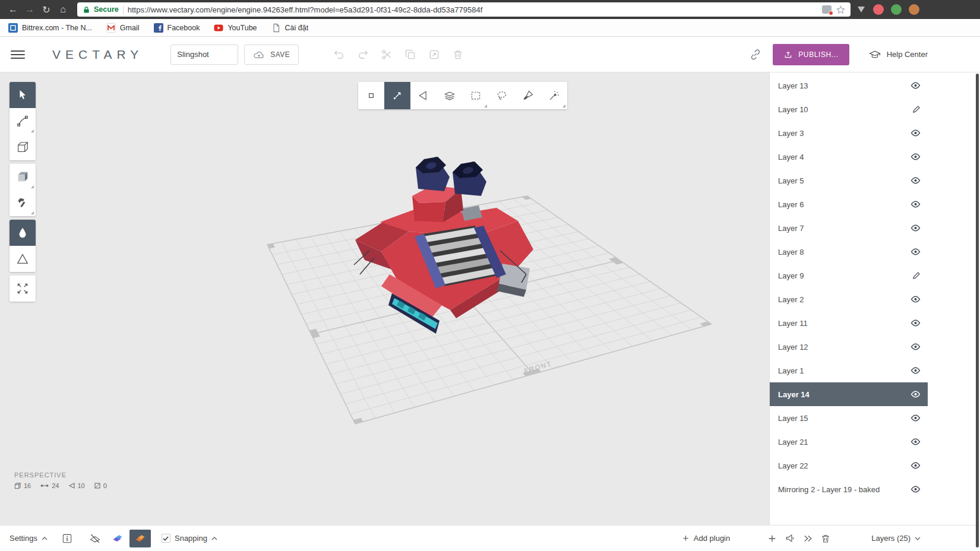 The height and width of the screenshot is (551, 980). Describe the element at coordinates (849, 370) in the screenshot. I see `layer-row: Layer 1` at that location.